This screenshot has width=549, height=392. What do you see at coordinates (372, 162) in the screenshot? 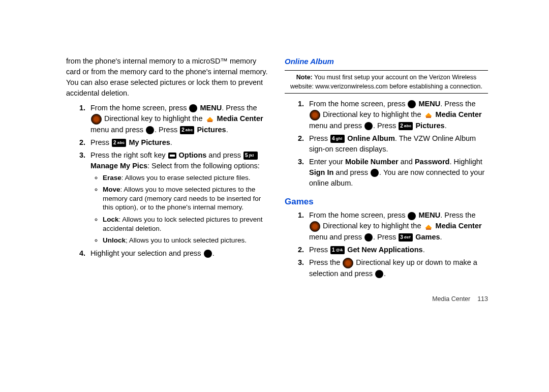
I see `mobile-number-label: Mobile Number` at bounding box center [372, 162].